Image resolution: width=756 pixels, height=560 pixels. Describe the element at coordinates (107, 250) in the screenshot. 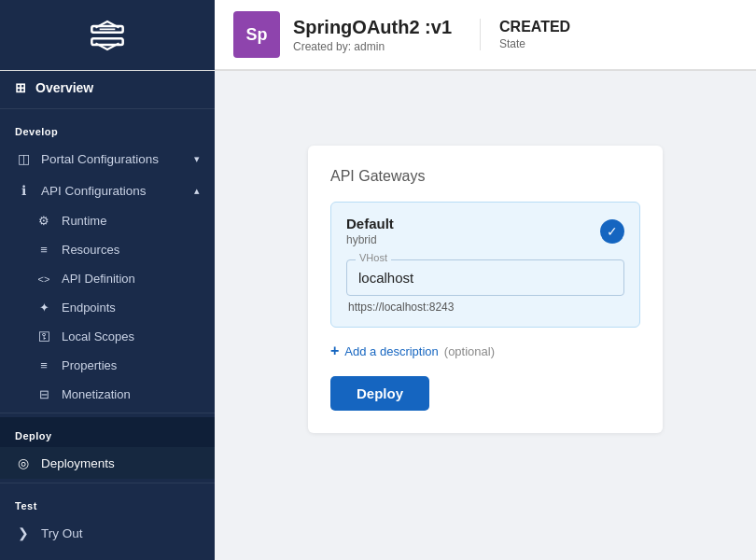

I see `sidebar-item-resources: ≡ Resources` at that location.